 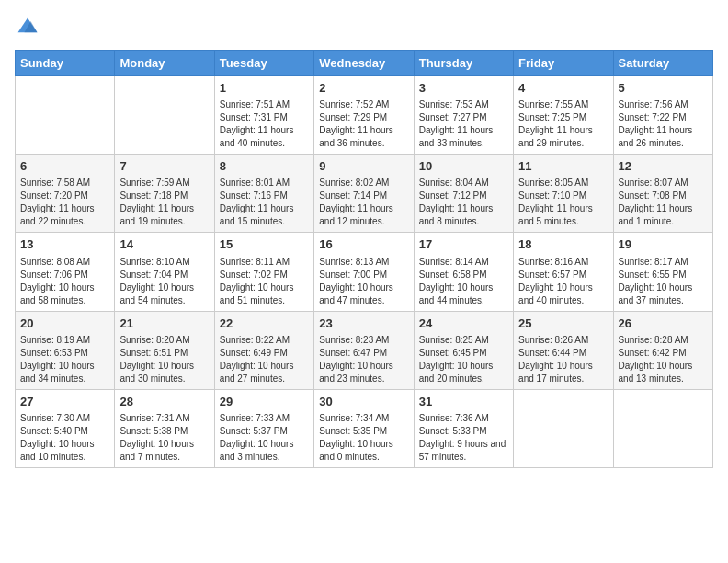 I want to click on logo, so click(x=29, y=28).